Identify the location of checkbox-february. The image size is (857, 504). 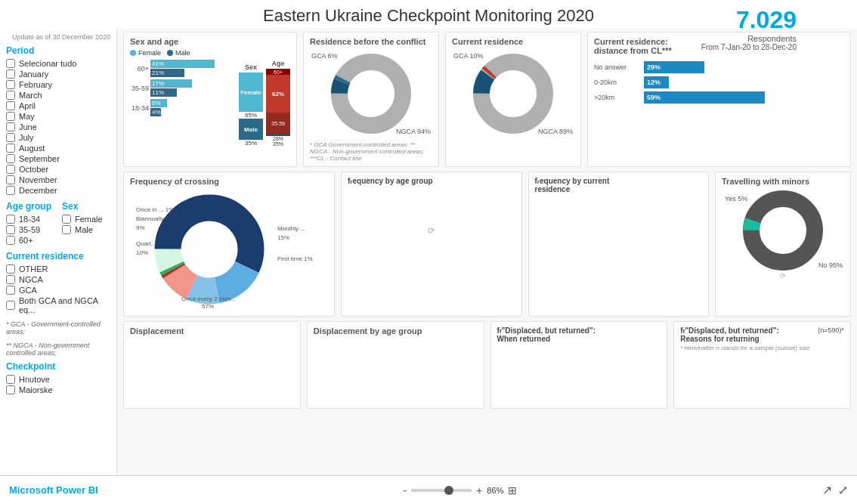
(11, 85).